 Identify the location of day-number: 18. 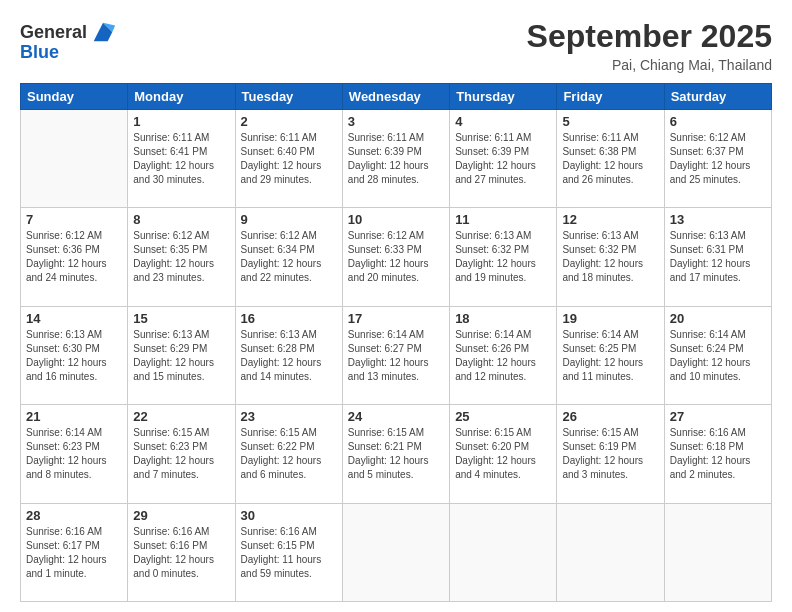
(503, 318).